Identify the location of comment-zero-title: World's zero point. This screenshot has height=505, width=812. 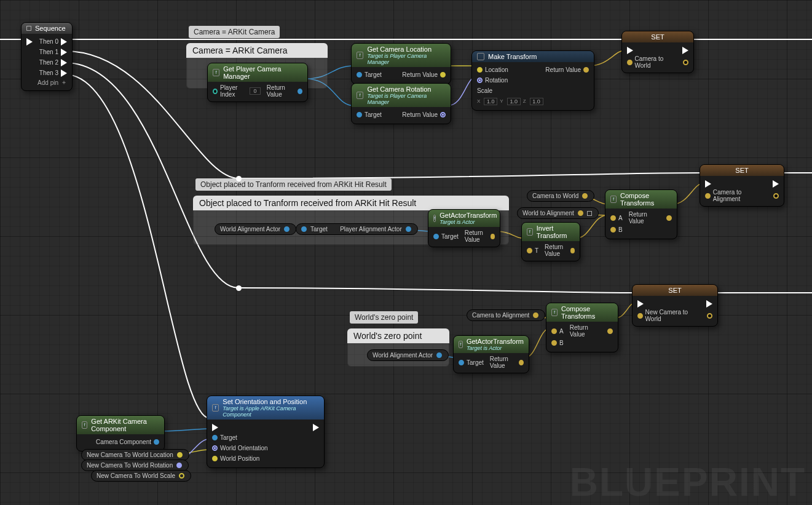
(398, 336).